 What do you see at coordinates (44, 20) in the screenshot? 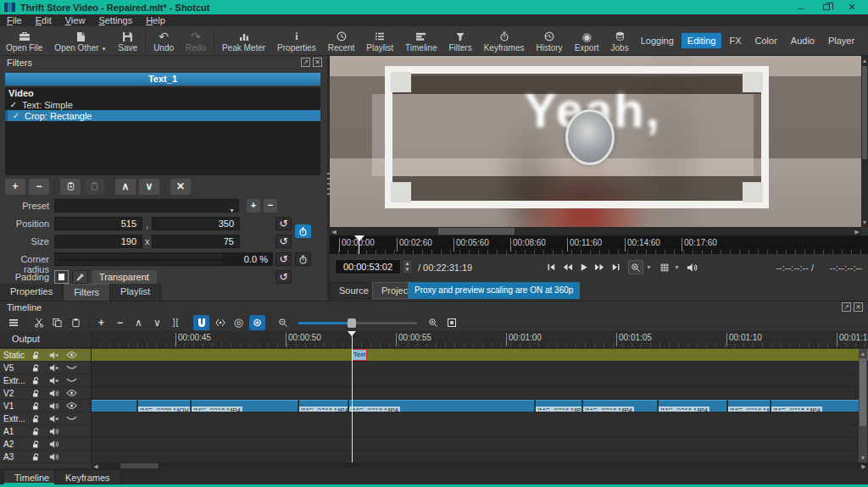
I see `menu-edit: Edit` at bounding box center [44, 20].